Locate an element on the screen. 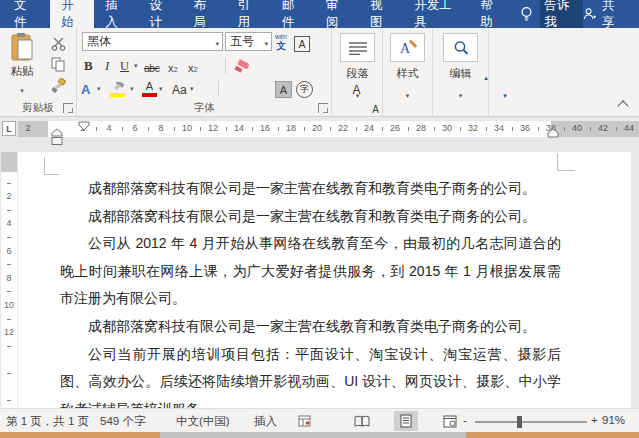  zoom-level: 91% is located at coordinates (614, 420).